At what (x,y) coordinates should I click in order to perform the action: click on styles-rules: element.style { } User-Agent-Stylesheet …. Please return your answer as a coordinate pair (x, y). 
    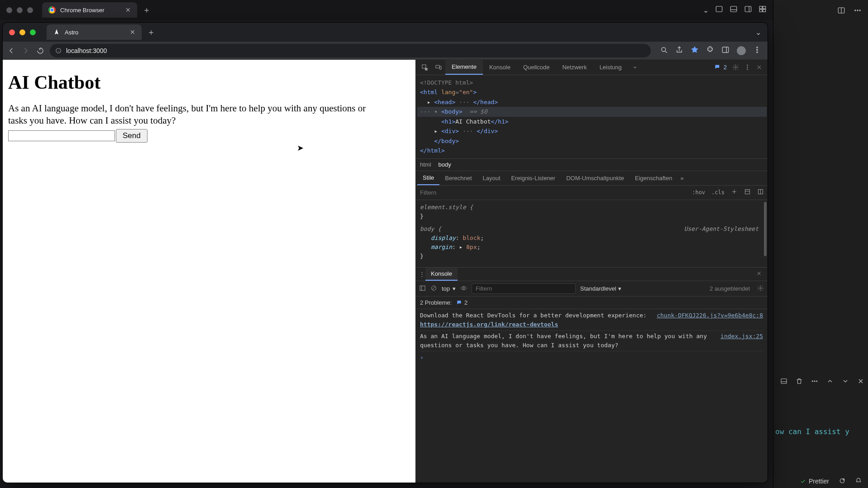
    Looking at the image, I should click on (591, 234).